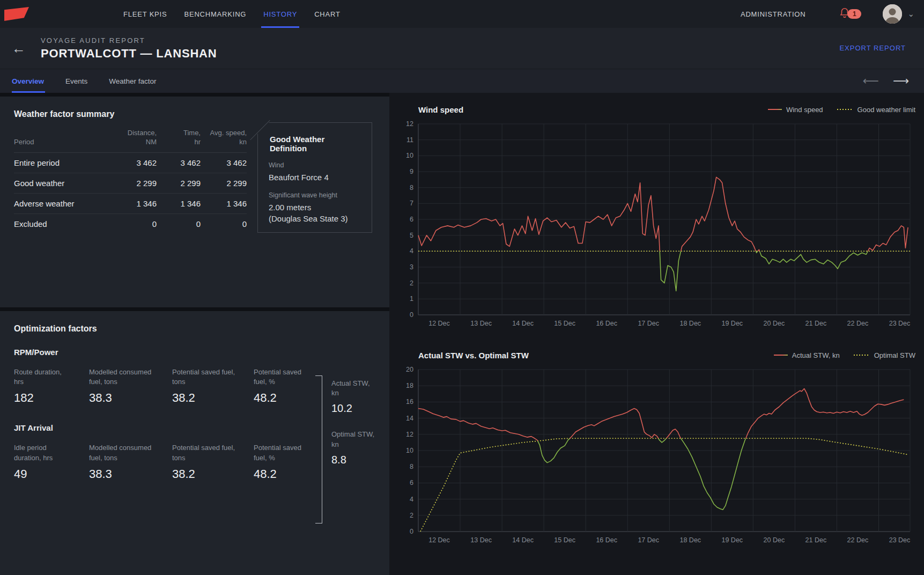  What do you see at coordinates (134, 224) in the screenshot?
I see `cell-distance: 0` at bounding box center [134, 224].